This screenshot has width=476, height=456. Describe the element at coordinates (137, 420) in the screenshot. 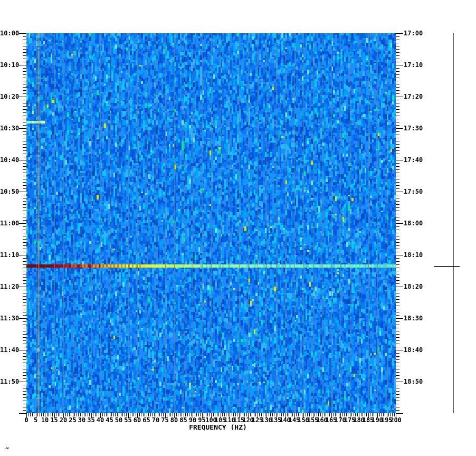

I see `x-axis-tick-label: 60` at that location.